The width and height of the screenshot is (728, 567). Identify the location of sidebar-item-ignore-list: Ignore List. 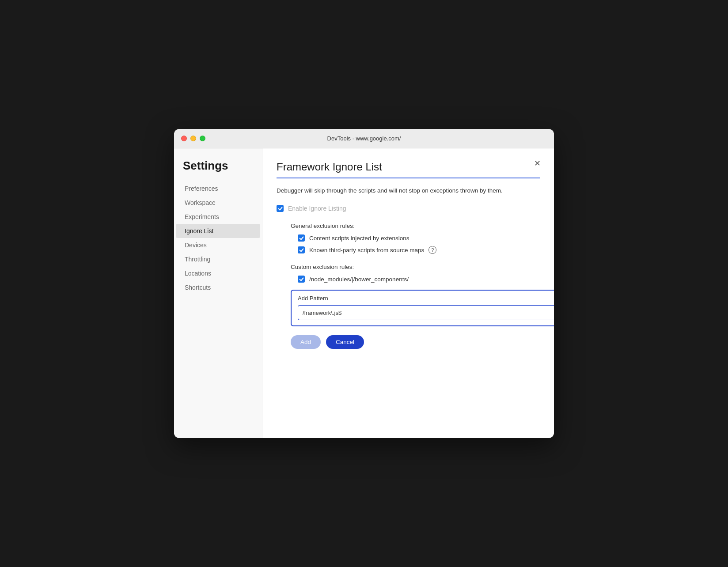
(218, 231).